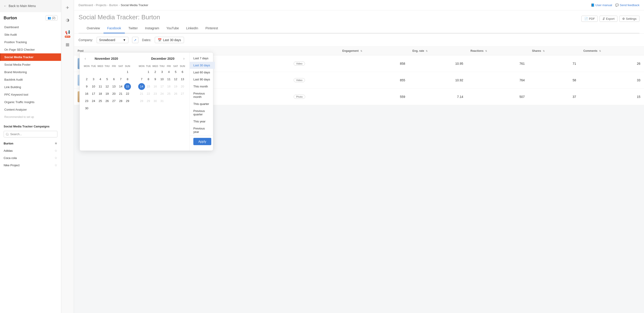  I want to click on team-button: 👥 (2), so click(52, 18).